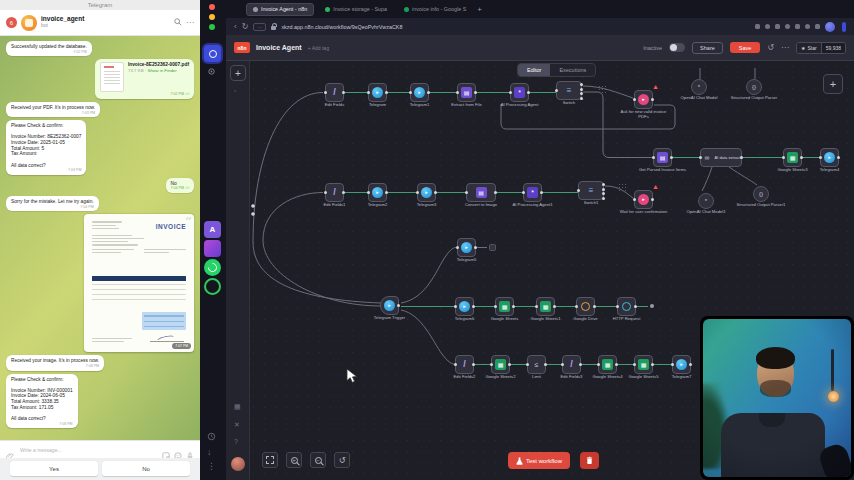  Describe the element at coordinates (754, 87) in the screenshot. I see `workflow-node-structured-output-parser: {}Structured Output Parser` at that location.